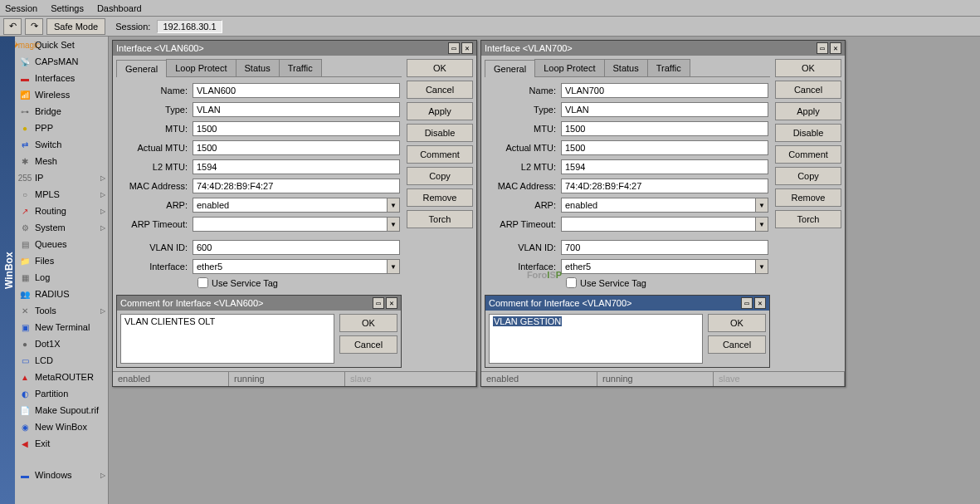 The height and width of the screenshot is (504, 980). I want to click on sidebar-item-dot1x: ●Dot1X, so click(61, 344).